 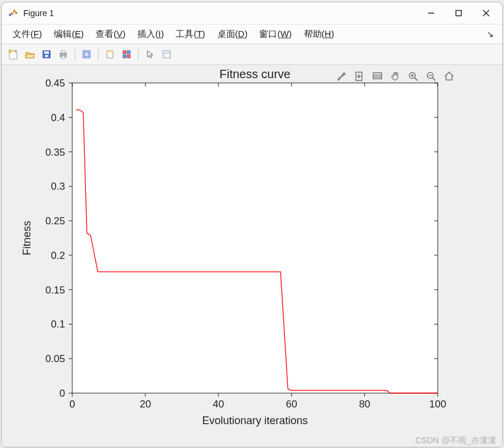 I want to click on tile-icon, so click(x=127, y=54).